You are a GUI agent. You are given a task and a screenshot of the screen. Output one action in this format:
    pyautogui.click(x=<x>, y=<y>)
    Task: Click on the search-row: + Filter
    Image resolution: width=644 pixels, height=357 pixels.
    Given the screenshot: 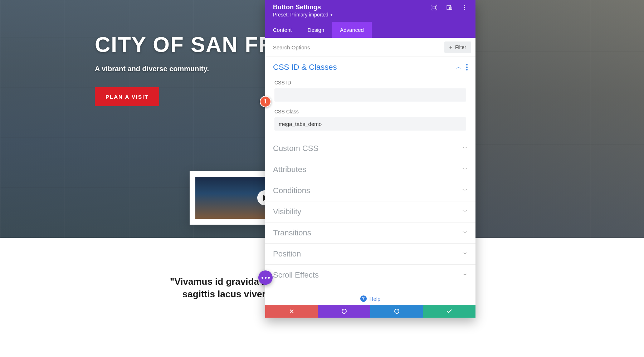 What is the action you would take?
    pyautogui.click(x=370, y=47)
    